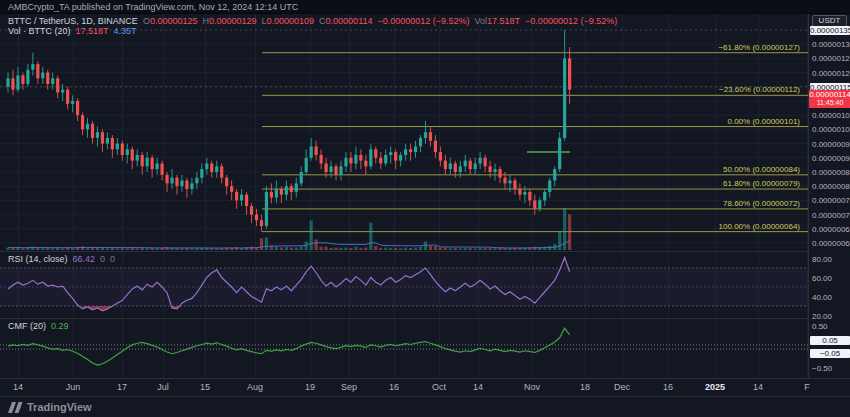  I want to click on rsi-tick-label: 60.00, so click(822, 278).